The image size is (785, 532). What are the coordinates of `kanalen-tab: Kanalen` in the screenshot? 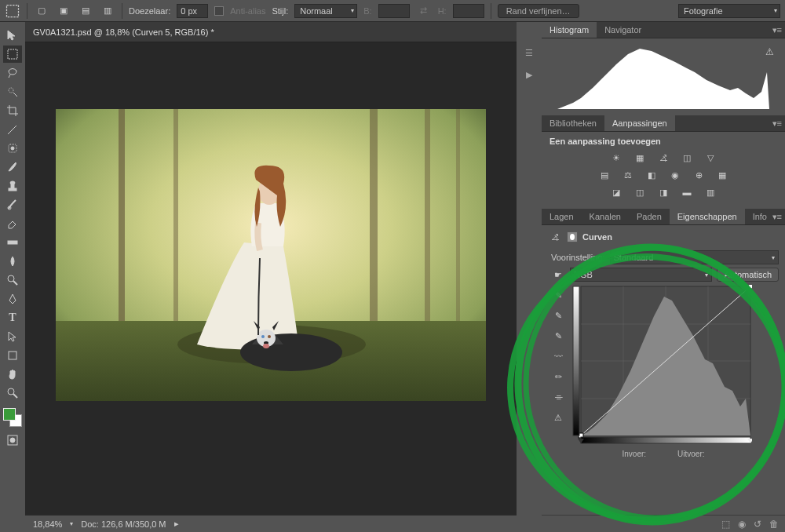 It's located at (605, 217).